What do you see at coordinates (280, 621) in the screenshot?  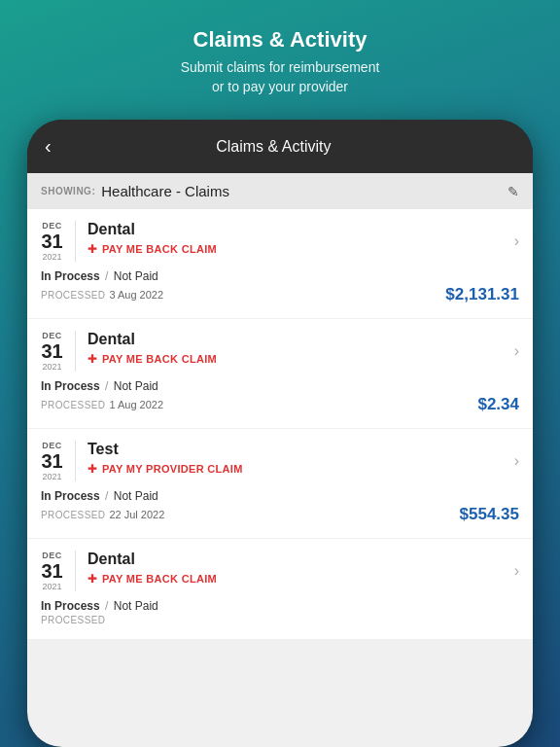 I see `processed-row: PROCESSED` at bounding box center [280, 621].